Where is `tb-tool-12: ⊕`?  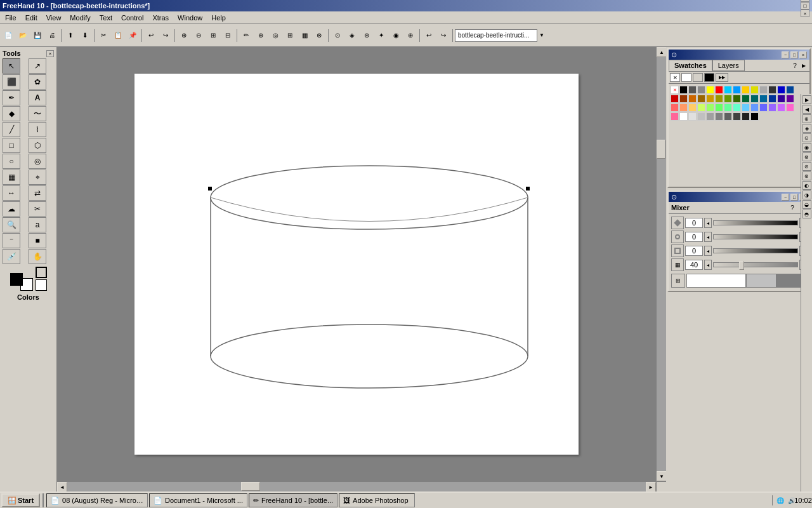
tb-tool-12: ⊕ is located at coordinates (410, 36).